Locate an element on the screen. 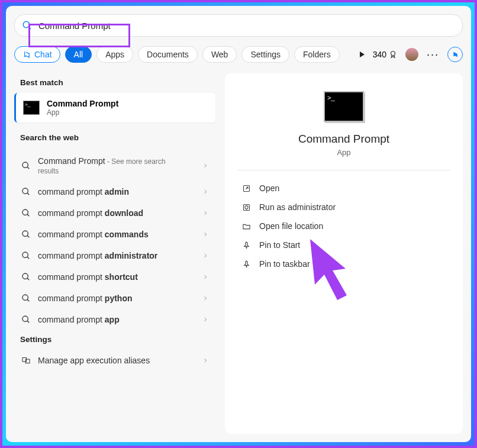  action-label: Pin to taskbar is located at coordinates (285, 264).